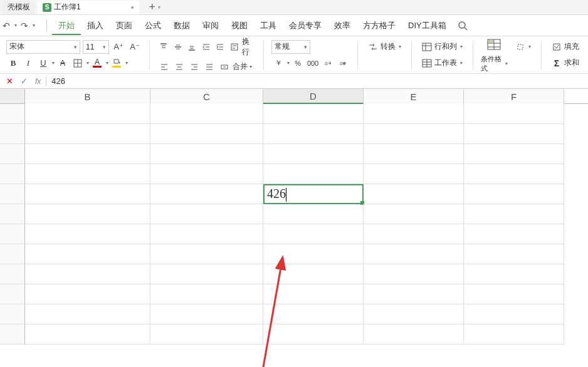 The image size is (588, 367). I want to click on convert-button: 转换 ▾, so click(385, 47).